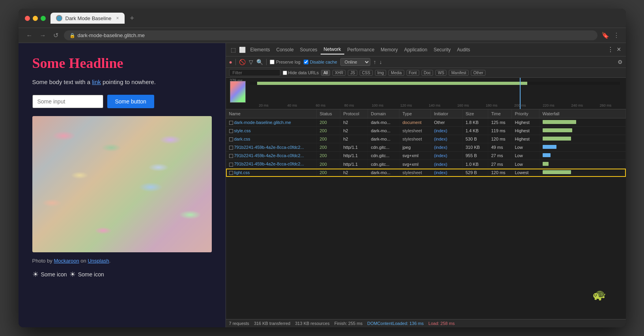 The image size is (644, 336). Describe the element at coordinates (285, 50) in the screenshot. I see `tab-console: Console` at that location.